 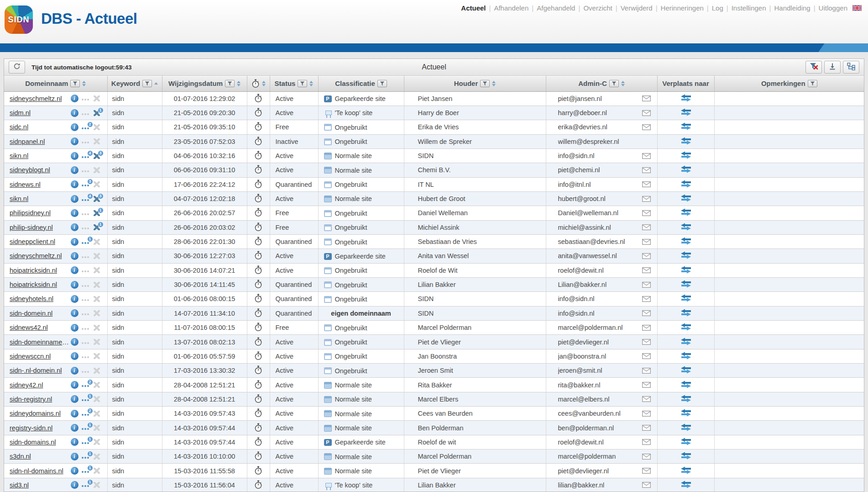 I want to click on domain-link: sidn-domeinnamen.nl, so click(x=40, y=342).